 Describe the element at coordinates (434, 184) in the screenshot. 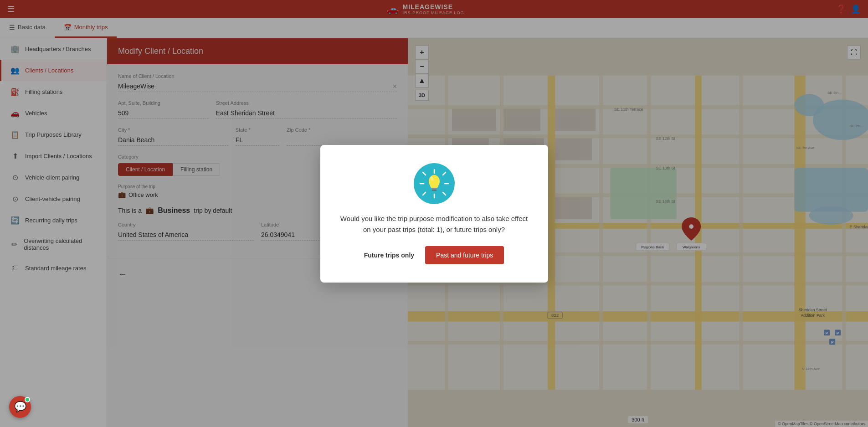

I see `modal-icon-wrap` at that location.